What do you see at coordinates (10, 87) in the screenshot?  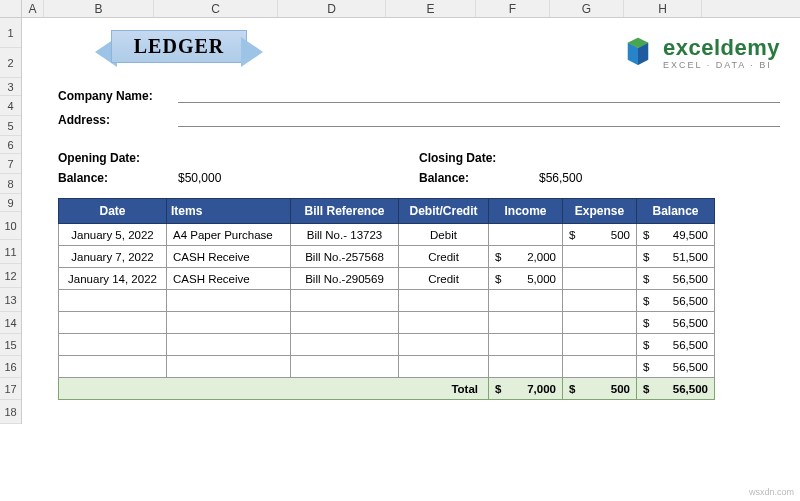 I see `row-header-3: 3` at bounding box center [10, 87].